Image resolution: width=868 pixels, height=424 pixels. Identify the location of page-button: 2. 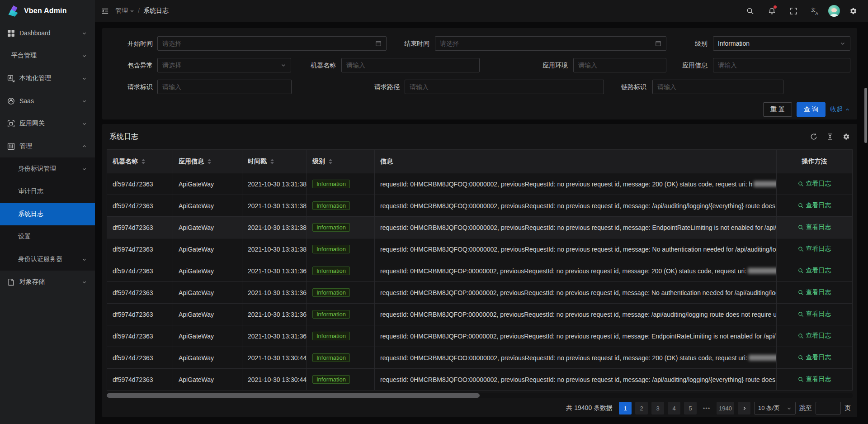
(642, 408).